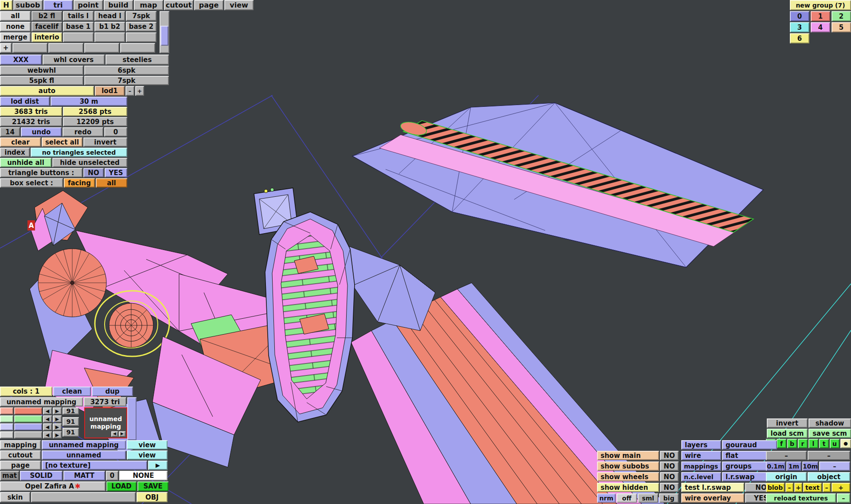 This screenshot has width=851, height=504. Describe the element at coordinates (122, 434) in the screenshot. I see `mapping-next-button: ▶` at that location.